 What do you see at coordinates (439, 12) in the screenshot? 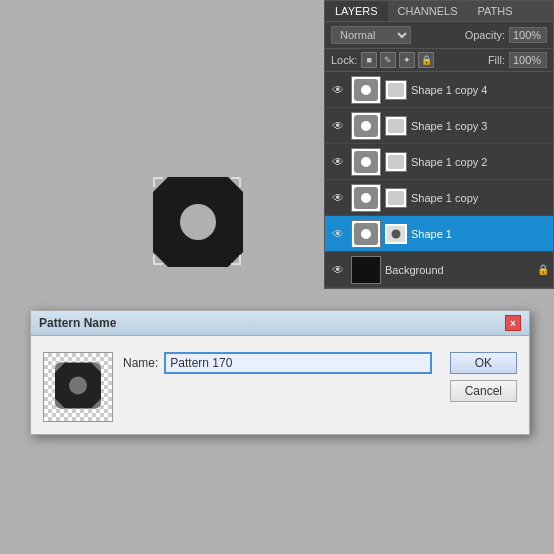
I see `layers-tabs: LAYERS CHANNELS PATHS` at bounding box center [439, 12].